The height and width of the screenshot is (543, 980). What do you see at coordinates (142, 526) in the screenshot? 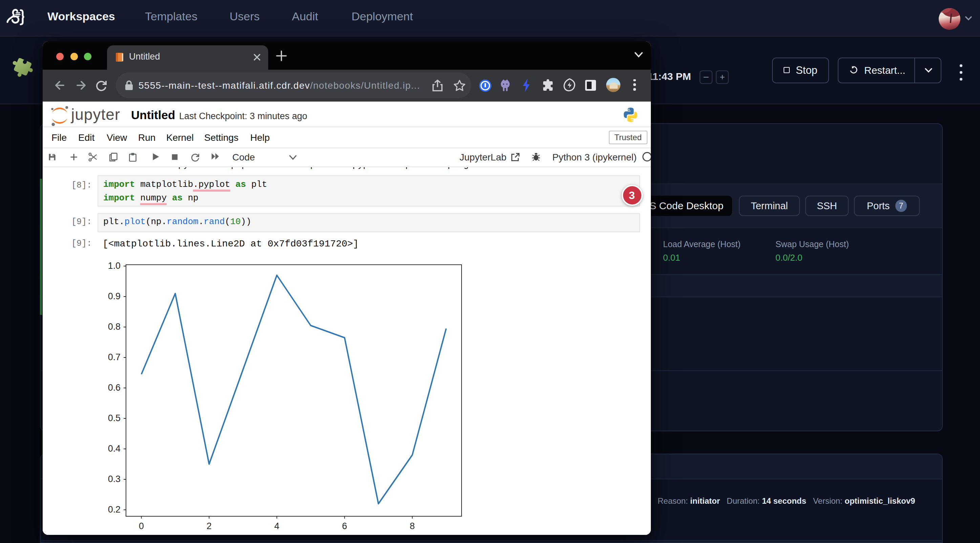
I see `svg-text: 0` at bounding box center [142, 526].